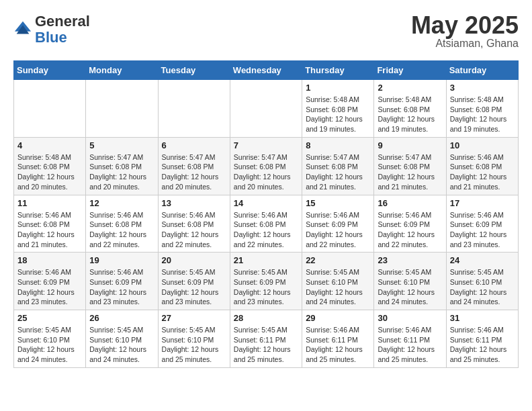  Describe the element at coordinates (194, 318) in the screenshot. I see `cell-day-number: 27` at that location.